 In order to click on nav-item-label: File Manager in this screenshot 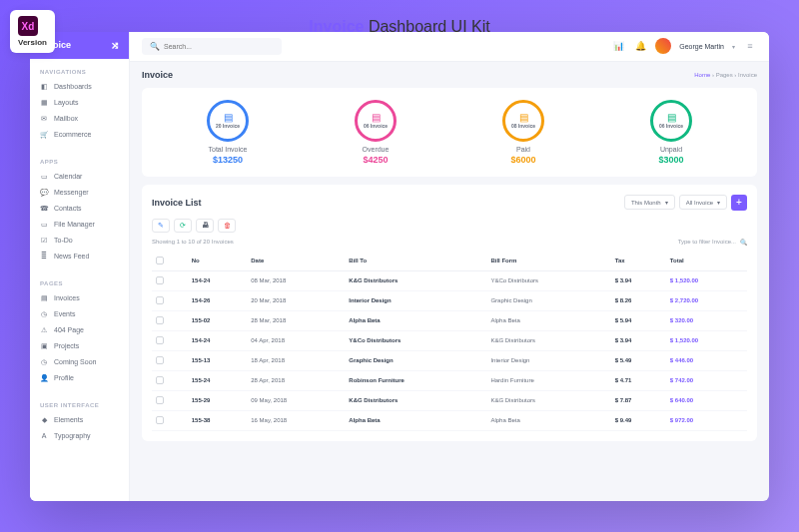, I will do `click(74, 224)`.